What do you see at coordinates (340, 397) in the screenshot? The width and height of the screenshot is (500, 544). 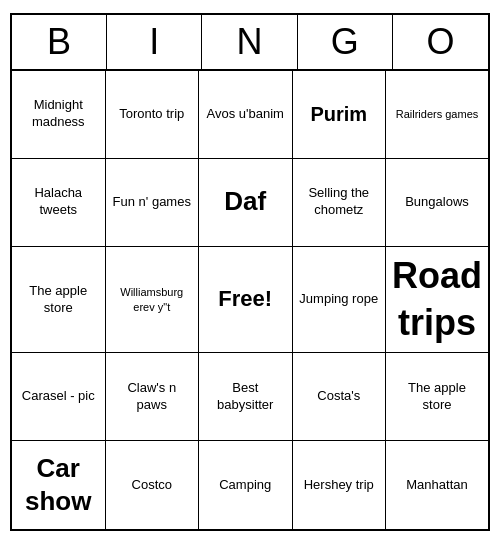 I see `bingo-cell-18: Costa's` at bounding box center [340, 397].